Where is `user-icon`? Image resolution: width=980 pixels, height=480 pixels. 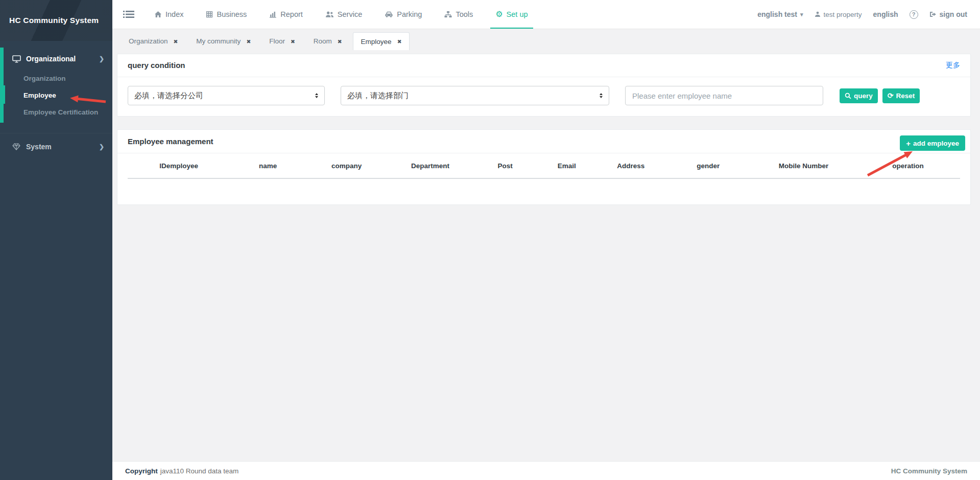 user-icon is located at coordinates (818, 14).